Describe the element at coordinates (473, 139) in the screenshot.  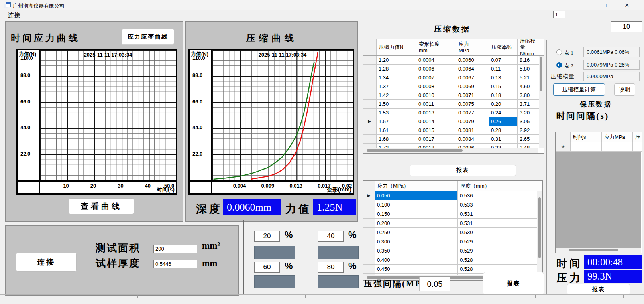
I see `cell-stress: 0.0084` at that location.